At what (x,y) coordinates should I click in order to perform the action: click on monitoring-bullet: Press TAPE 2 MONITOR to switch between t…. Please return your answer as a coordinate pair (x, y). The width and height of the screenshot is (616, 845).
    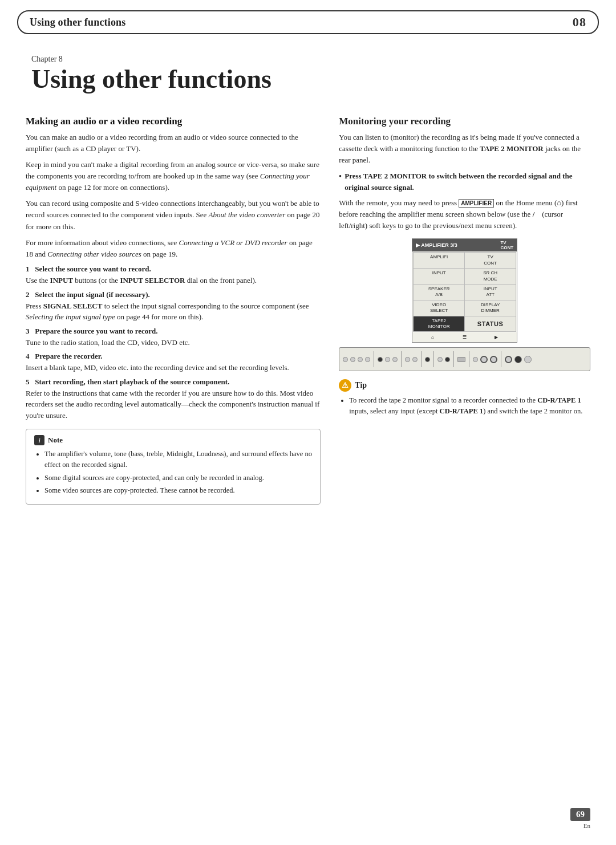
    Looking at the image, I should click on (464, 181).